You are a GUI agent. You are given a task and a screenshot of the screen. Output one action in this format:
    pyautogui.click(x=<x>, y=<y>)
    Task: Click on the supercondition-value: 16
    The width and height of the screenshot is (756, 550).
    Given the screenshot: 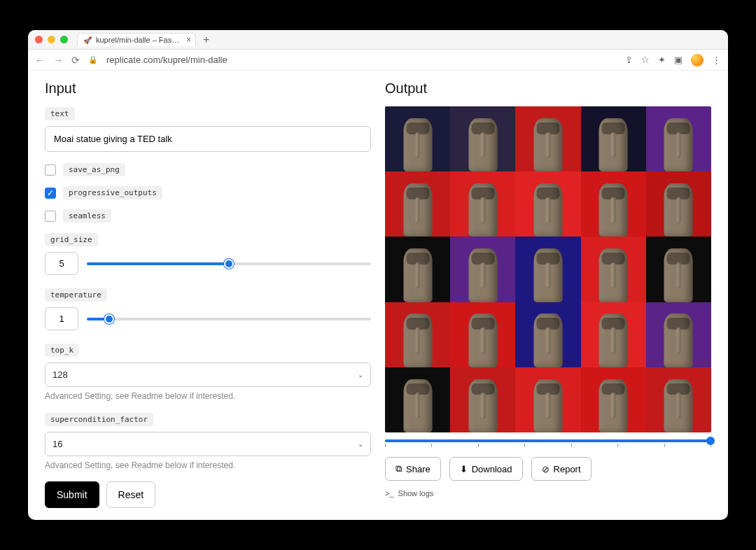 What is the action you would take?
    pyautogui.click(x=57, y=444)
    